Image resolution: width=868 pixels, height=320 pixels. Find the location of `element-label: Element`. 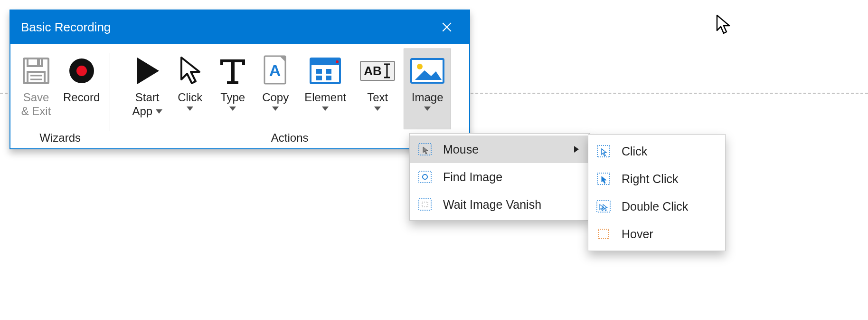

element-label: Element is located at coordinates (325, 98).